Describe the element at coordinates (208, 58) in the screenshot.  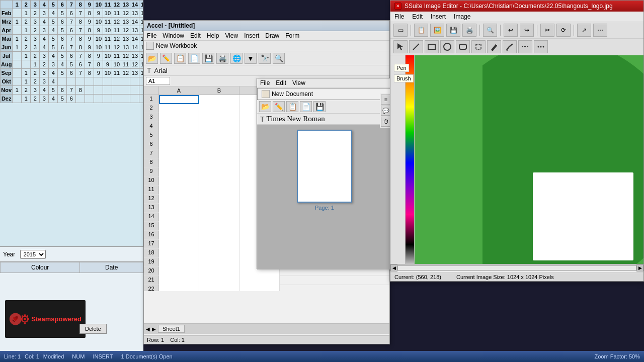
I see `toolbar-save-btn: 💾` at that location.